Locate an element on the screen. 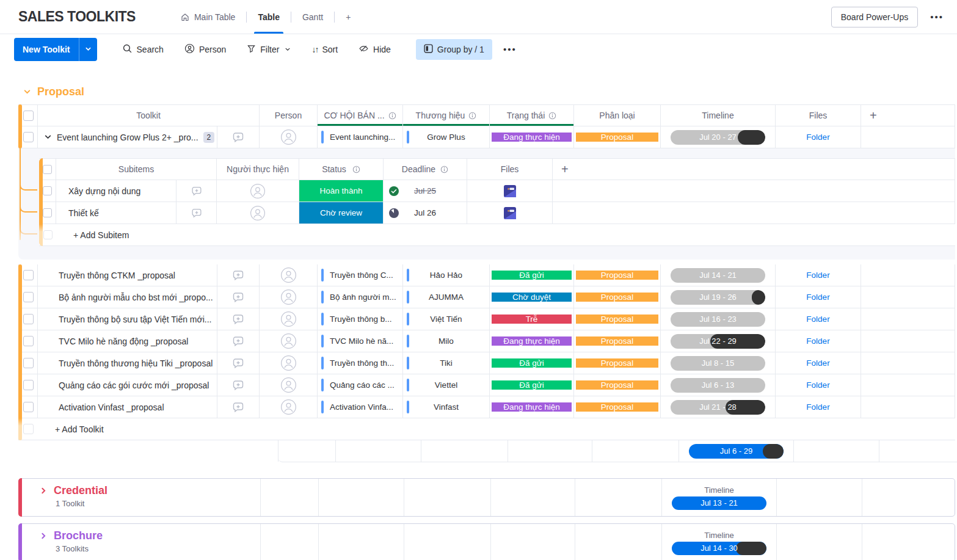 The image size is (957, 560). collapse-subitems-icon is located at coordinates (48, 137).